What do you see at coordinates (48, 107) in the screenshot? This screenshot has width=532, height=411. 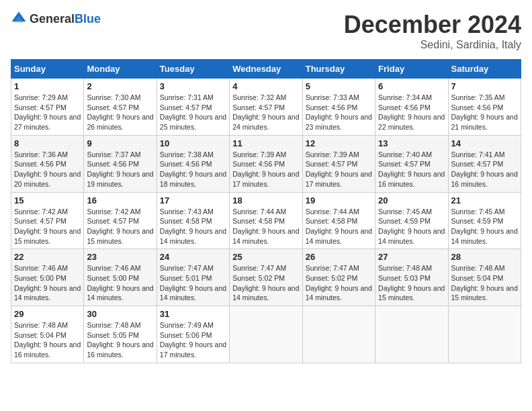 I see `calendar-cell: 1Sunrise: 7:29 AMSunset: 4:57 PMDaylight…` at bounding box center [48, 107].